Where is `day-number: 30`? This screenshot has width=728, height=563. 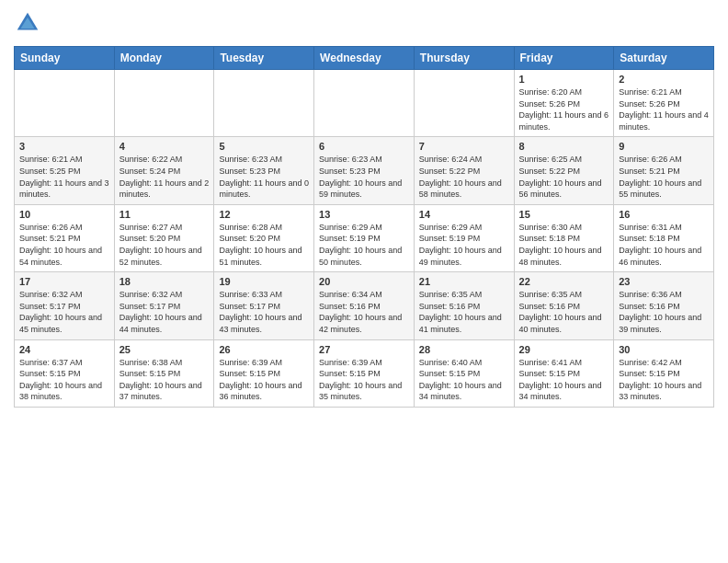 day-number: 30 is located at coordinates (664, 350).